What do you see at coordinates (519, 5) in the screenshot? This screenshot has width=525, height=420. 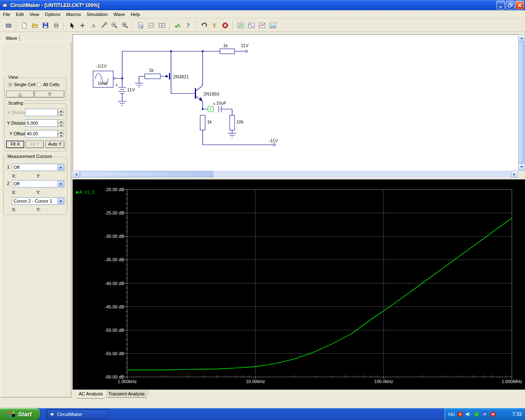 I see `close-button` at bounding box center [519, 5].